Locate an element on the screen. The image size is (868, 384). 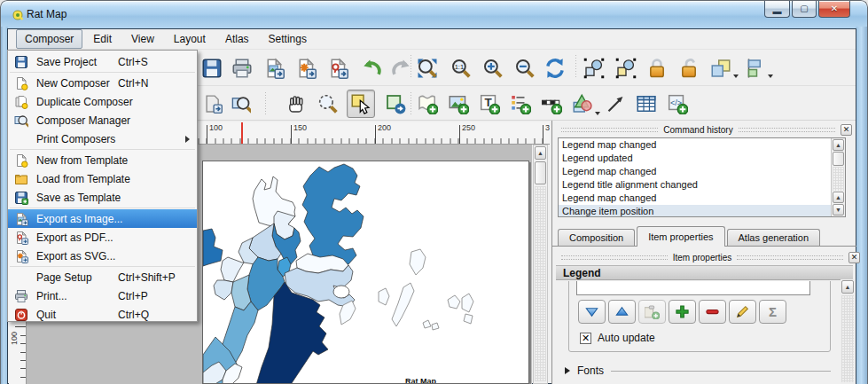
history-item: Legend updated is located at coordinates (702, 158).